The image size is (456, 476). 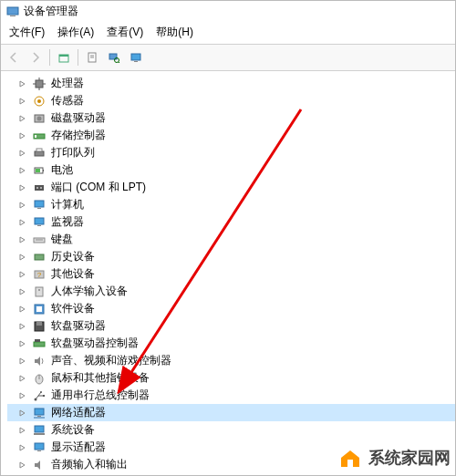 I want to click on back-button, so click(x=14, y=57).